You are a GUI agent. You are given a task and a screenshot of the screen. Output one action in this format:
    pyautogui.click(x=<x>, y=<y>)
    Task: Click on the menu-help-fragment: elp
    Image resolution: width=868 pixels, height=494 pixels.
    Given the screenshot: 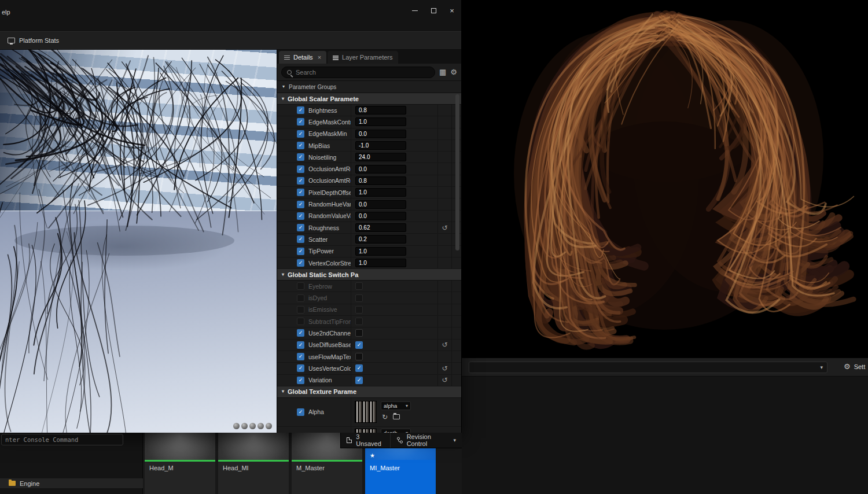 What is the action you would take?
    pyautogui.click(x=6, y=12)
    